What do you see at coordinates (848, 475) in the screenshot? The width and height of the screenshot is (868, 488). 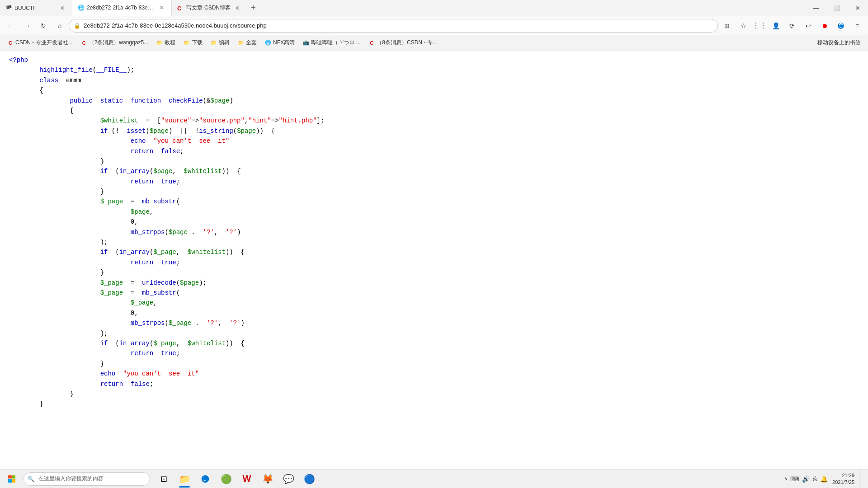 I see `clock-time: 21:29` at bounding box center [848, 475].